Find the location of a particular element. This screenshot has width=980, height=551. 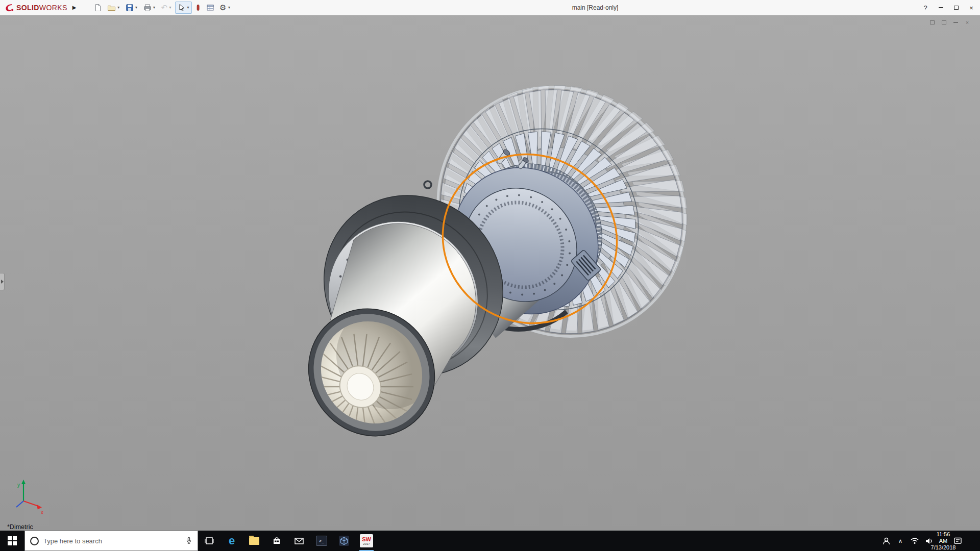

view-orientation-label: *Dimetric is located at coordinates (20, 527).